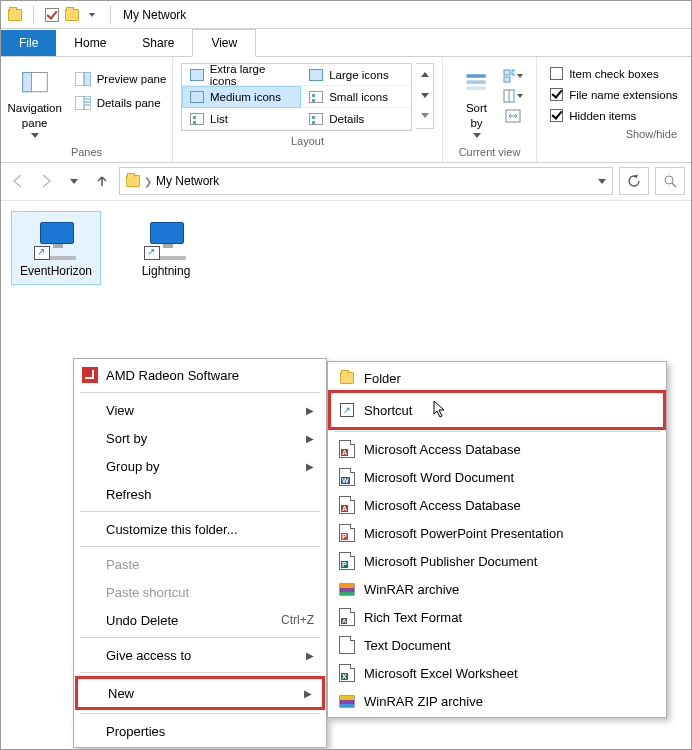 The width and height of the screenshot is (692, 750). What do you see at coordinates (670, 181) in the screenshot?
I see `search-input` at bounding box center [670, 181].